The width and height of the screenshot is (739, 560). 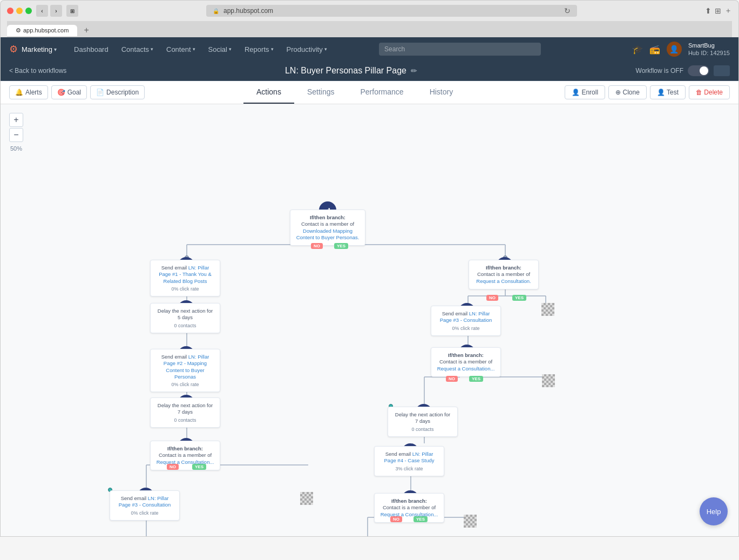 What do you see at coordinates (272, 49) in the screenshot?
I see `reports-chevron: ▾` at bounding box center [272, 49].